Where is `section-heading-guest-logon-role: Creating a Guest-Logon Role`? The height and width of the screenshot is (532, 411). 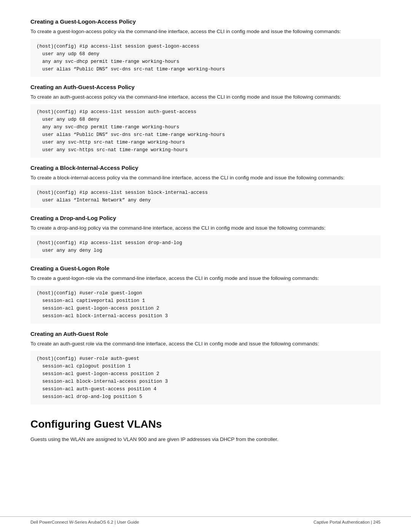 section-heading-guest-logon-role: Creating a Guest-Logon Role is located at coordinates (206, 268).